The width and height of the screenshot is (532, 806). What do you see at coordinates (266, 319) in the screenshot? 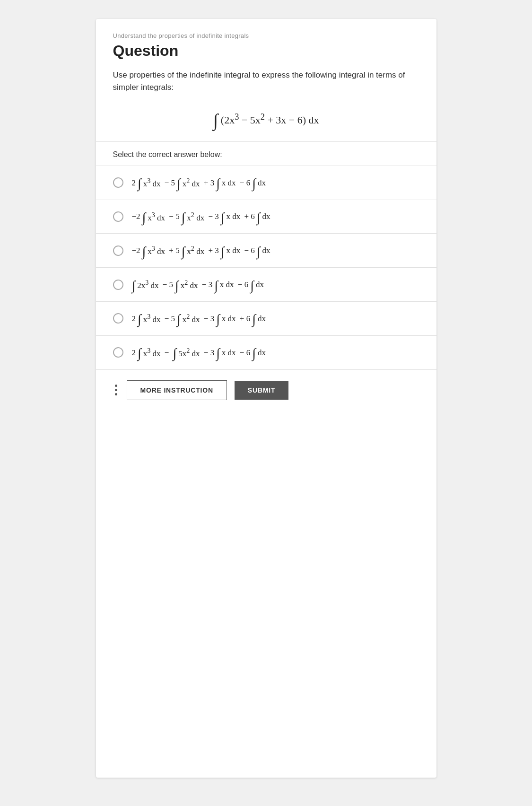
I see `option-e: 2 ∫ x3 dx − 5 ∫ x2 dx − 3 ∫ x dx + 6 ∫ d…` at bounding box center [266, 319].